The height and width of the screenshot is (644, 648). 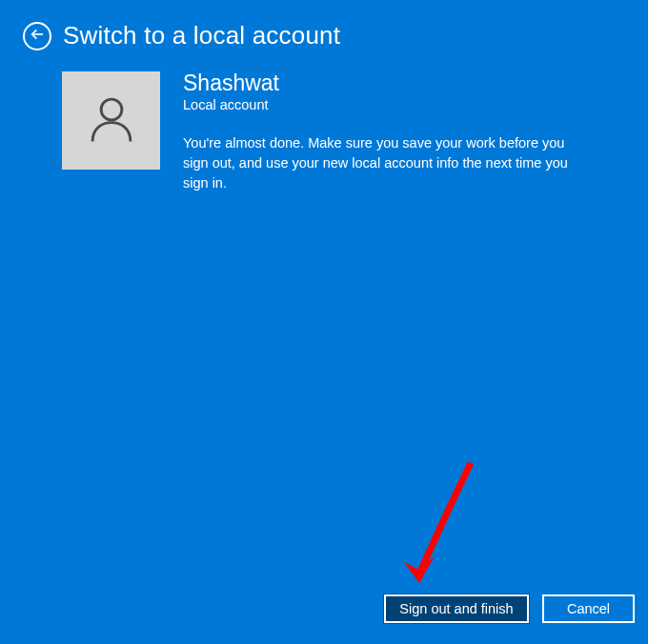 I want to click on arrow-left-icon, so click(x=37, y=36).